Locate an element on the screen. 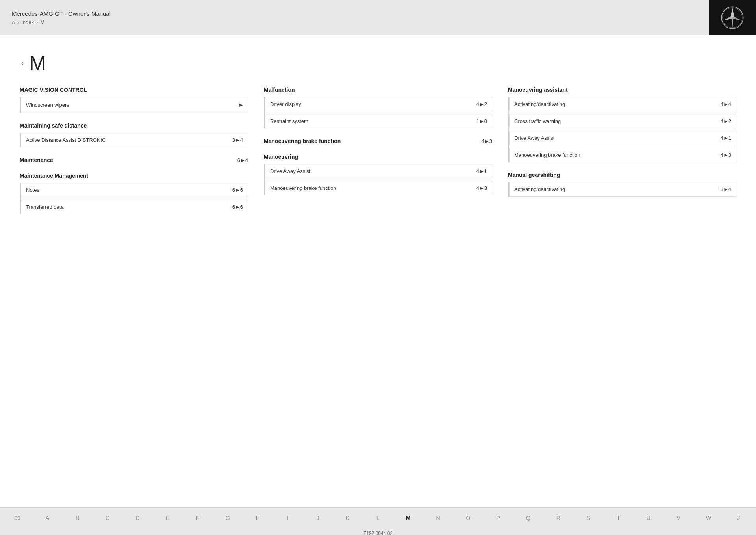 This screenshot has height=535, width=756. alpha-M: M is located at coordinates (408, 518).